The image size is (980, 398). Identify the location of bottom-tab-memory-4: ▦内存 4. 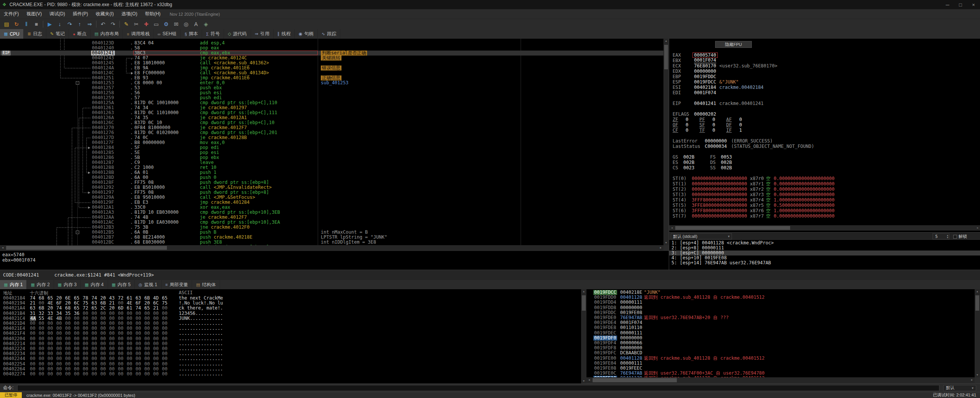
(94, 285).